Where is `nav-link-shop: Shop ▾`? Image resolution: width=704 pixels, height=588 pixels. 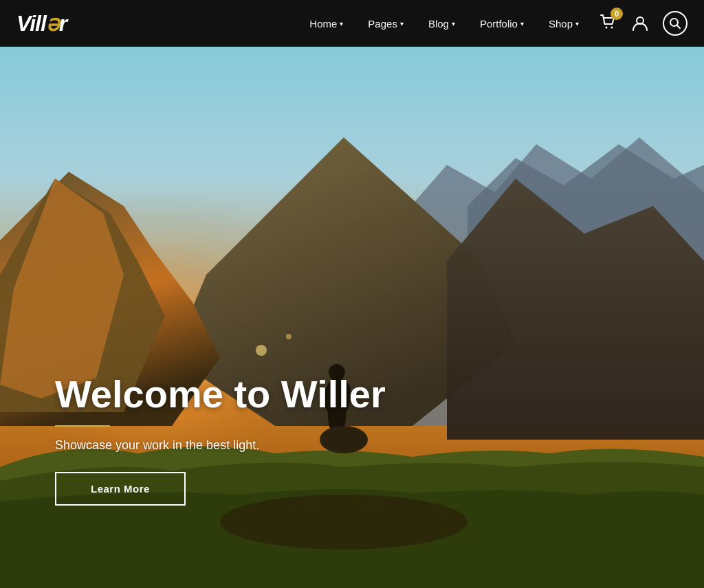
nav-link-shop: Shop ▾ is located at coordinates (564, 23).